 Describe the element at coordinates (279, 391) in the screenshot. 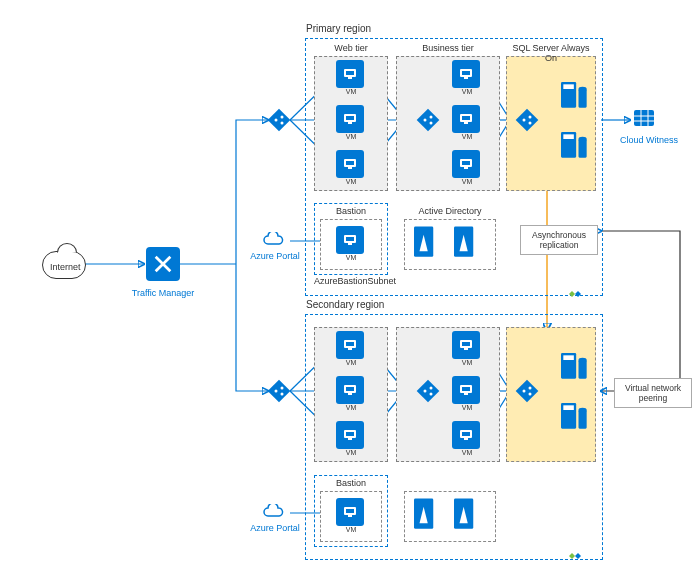

I see `secondary-lb` at that location.